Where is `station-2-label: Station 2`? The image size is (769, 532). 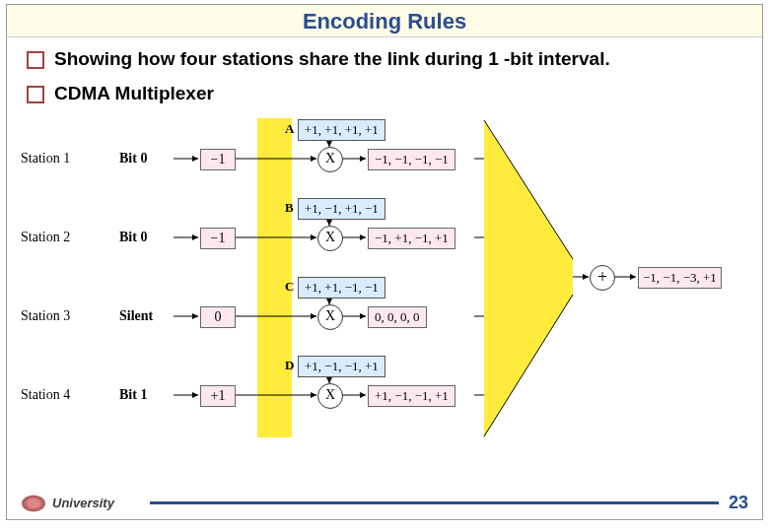
station-2-label: Station 2 is located at coordinates (45, 237).